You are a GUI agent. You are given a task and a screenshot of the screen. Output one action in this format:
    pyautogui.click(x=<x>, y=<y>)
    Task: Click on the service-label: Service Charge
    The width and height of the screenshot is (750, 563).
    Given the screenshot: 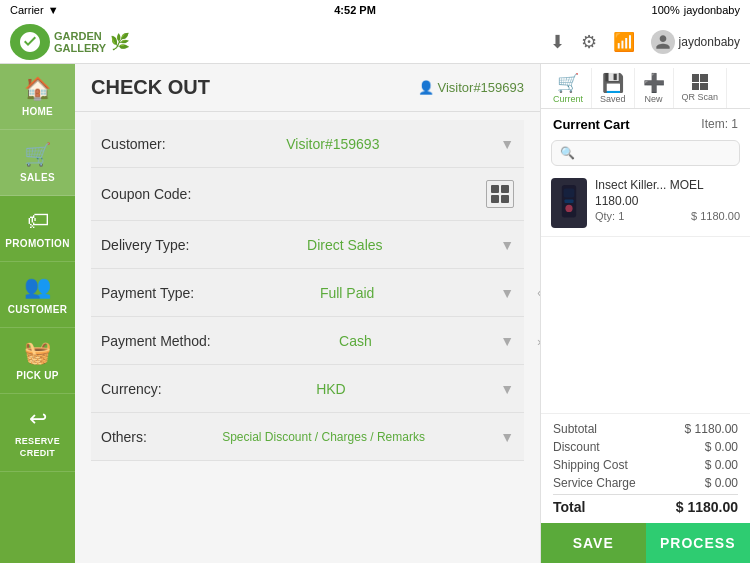 What is the action you would take?
    pyautogui.click(x=594, y=483)
    